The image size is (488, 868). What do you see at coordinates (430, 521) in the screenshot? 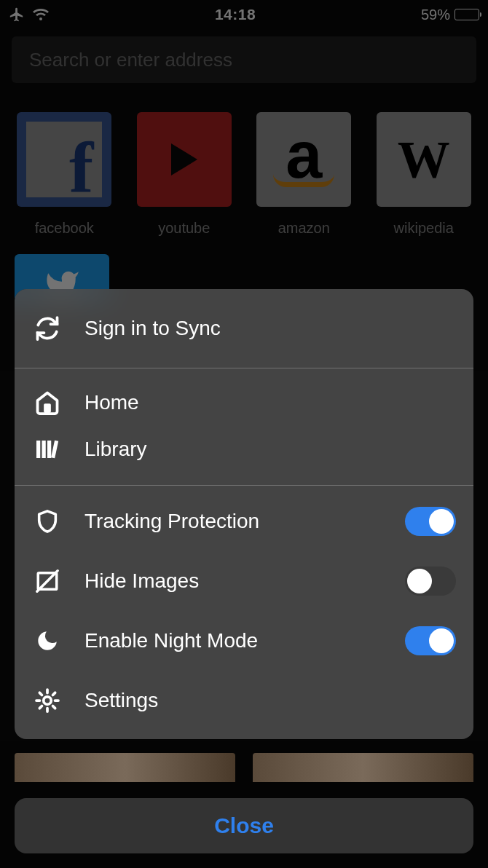
I see `tracking-toggle` at bounding box center [430, 521].